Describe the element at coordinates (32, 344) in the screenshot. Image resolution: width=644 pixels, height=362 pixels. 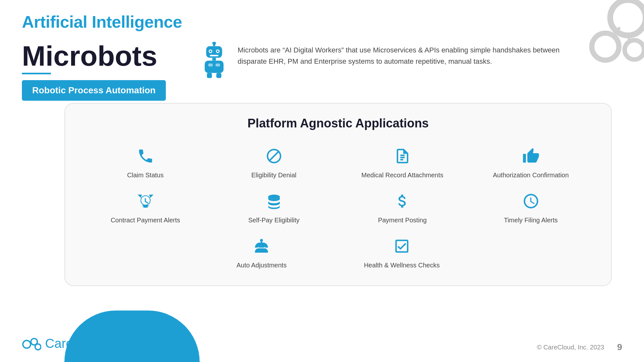
I see `carecloud-logo-icon` at that location.